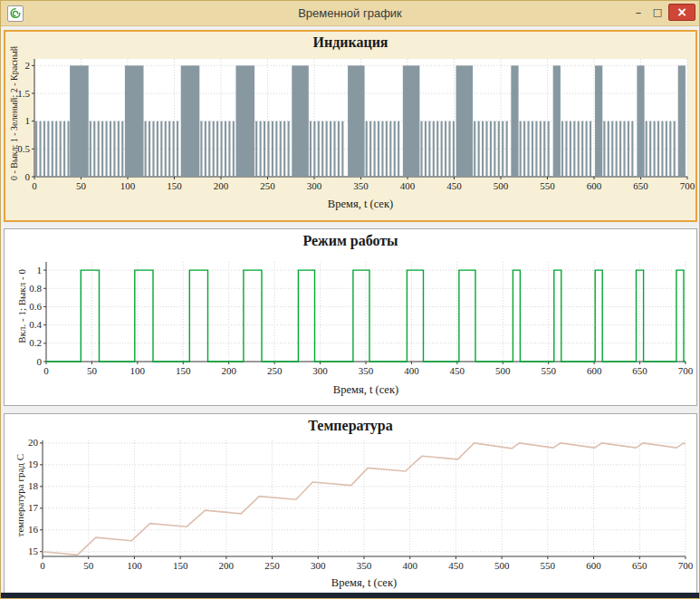 This screenshot has height=599, width=700. Describe the element at coordinates (35, 288) in the screenshot. I see `svg-text: 0.8` at that location.